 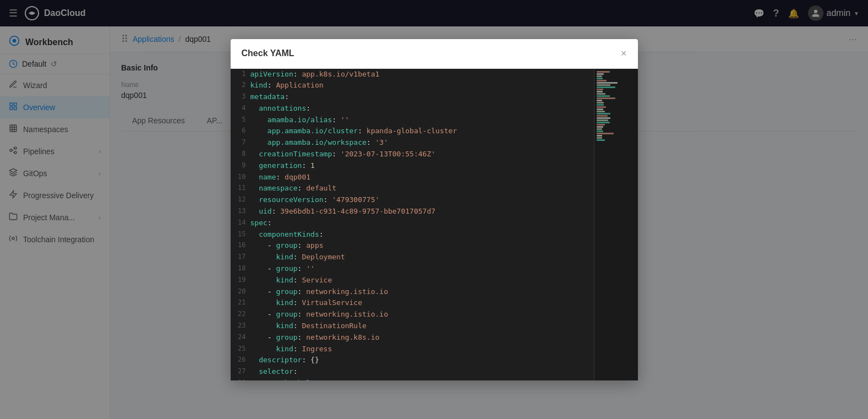 What do you see at coordinates (412, 131) in the screenshot?
I see `code-line: 6 app.amamba.io/cluster: kpanda-global-c…` at bounding box center [412, 131].